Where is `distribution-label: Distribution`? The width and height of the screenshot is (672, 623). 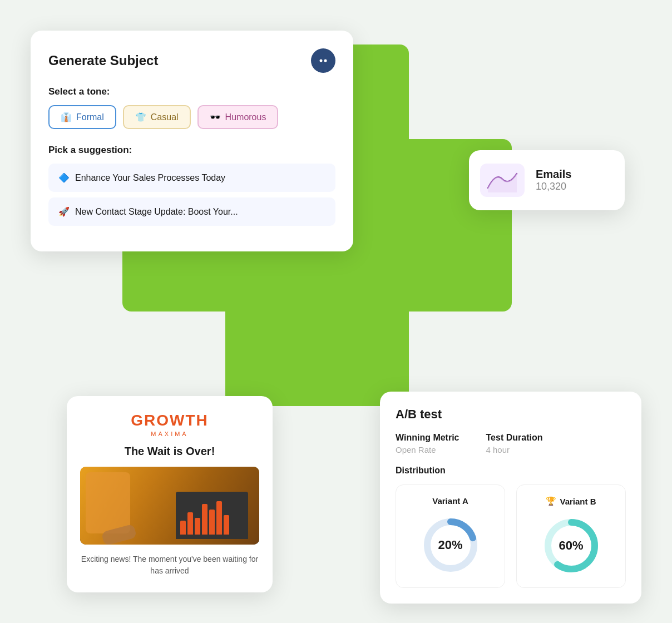 distribution-label: Distribution is located at coordinates (511, 471).